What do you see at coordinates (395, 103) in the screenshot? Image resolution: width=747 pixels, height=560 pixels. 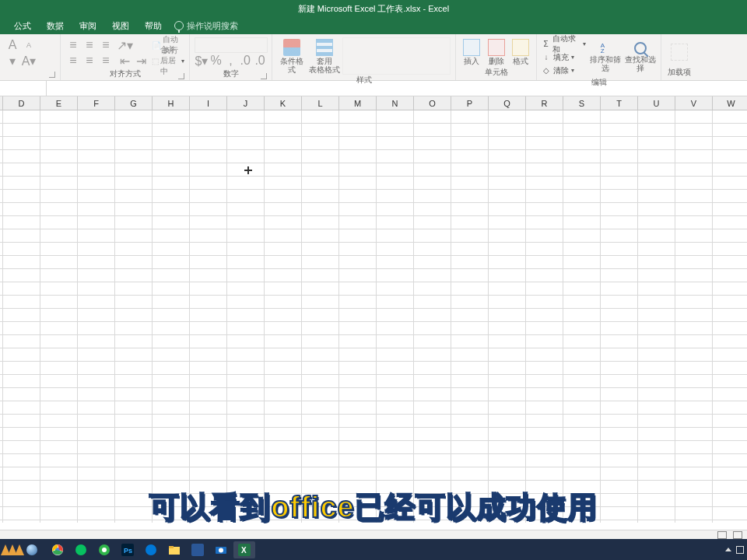 I see `col-header-N: N` at bounding box center [395, 103].